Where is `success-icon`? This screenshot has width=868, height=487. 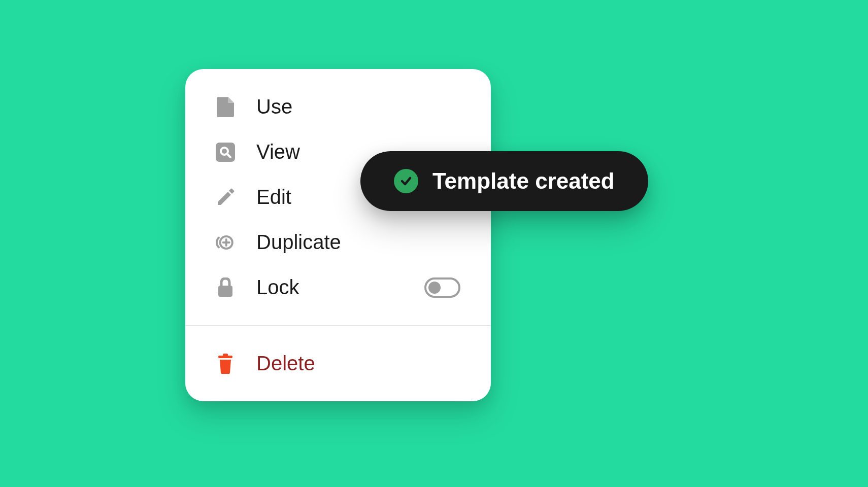
success-icon is located at coordinates (406, 181).